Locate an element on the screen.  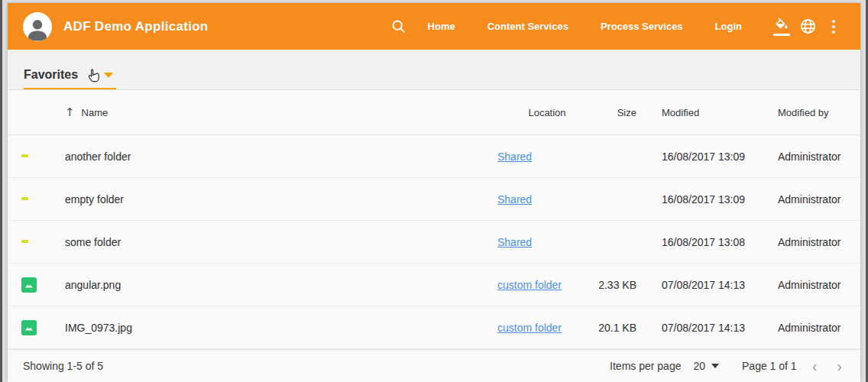
file-name: some folder is located at coordinates (275, 242).